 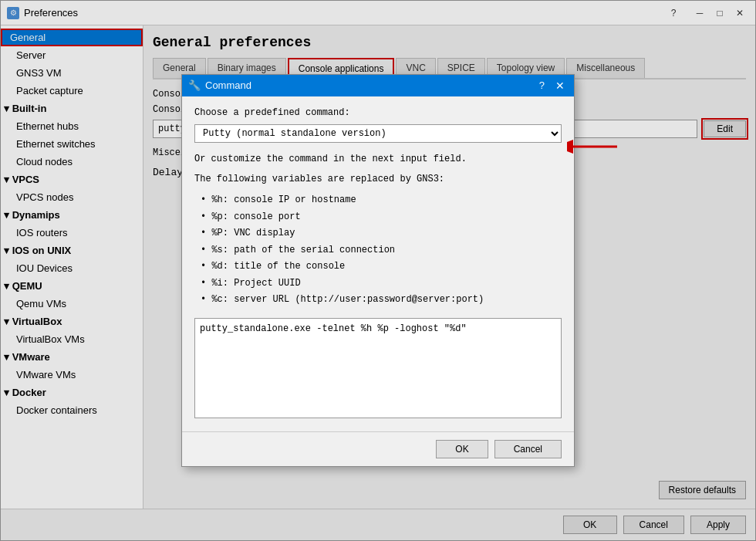 What do you see at coordinates (381, 284) in the screenshot?
I see `var-i: • %i: Project UUID` at bounding box center [381, 284].